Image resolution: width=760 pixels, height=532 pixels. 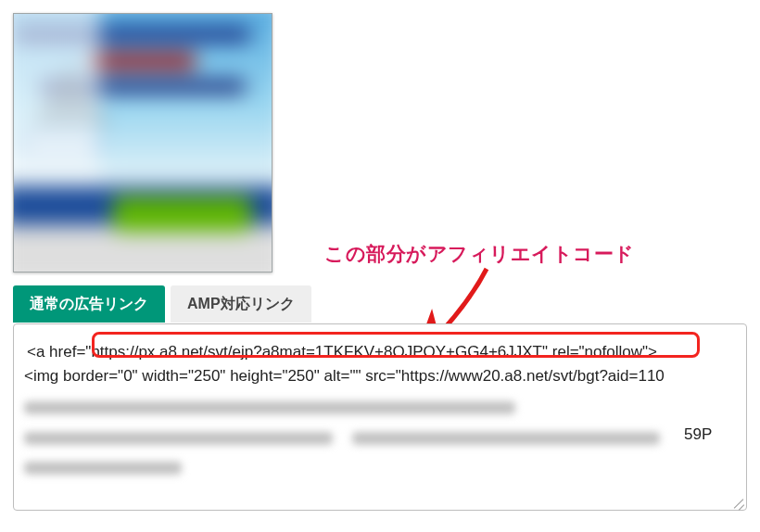 What do you see at coordinates (241, 304) in the screenshot?
I see `tab-amp-link: AMP対応リンク` at bounding box center [241, 304].